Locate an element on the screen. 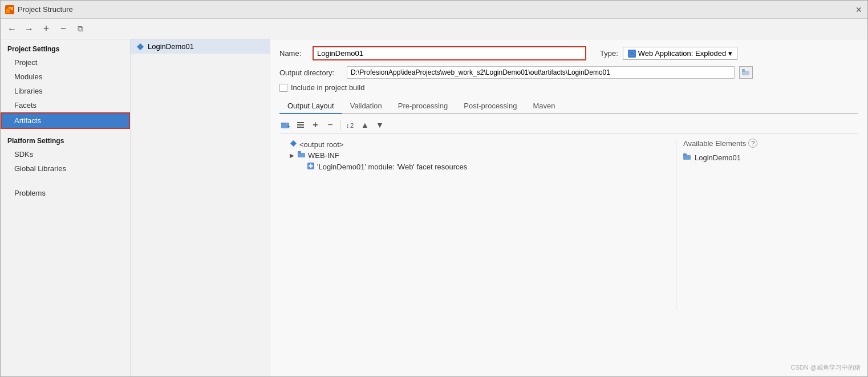 The image size is (868, 377). available-help-icon: ? is located at coordinates (753, 143).